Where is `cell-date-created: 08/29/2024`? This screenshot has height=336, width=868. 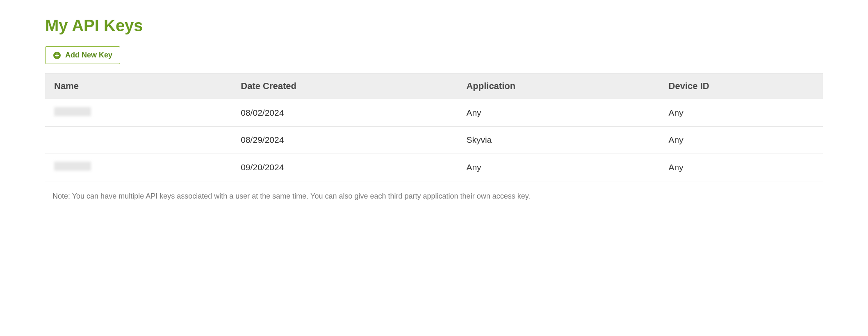
cell-date-created: 08/29/2024 is located at coordinates (344, 140).